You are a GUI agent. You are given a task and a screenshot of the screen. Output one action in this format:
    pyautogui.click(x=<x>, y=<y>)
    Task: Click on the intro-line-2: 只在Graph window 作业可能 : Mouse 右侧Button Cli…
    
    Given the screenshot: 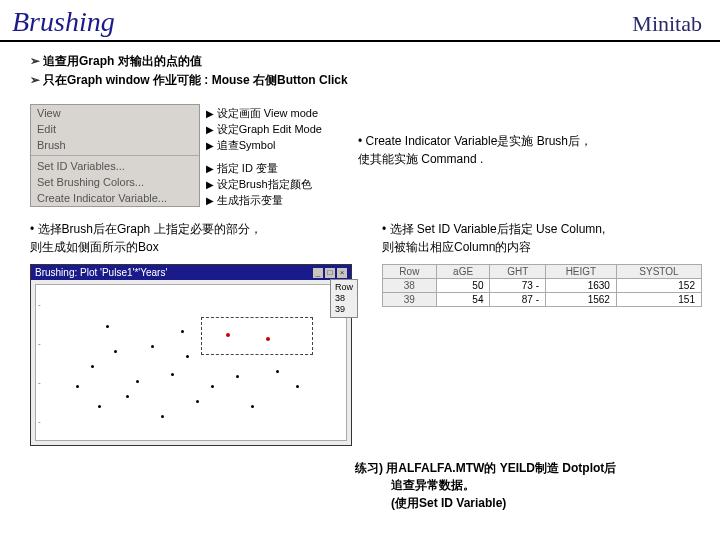 What is the action you would take?
    pyautogui.click(x=366, y=80)
    